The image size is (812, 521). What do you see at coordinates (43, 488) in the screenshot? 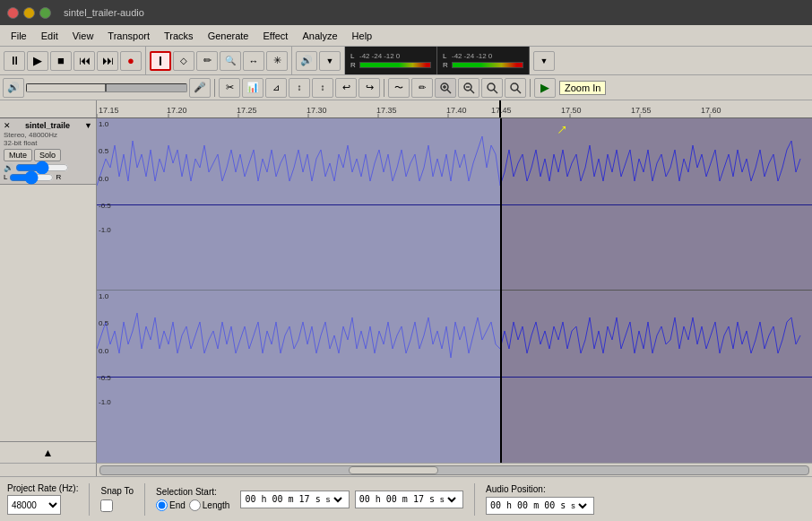
I see `project-rate-label: Project Rate (Hz):` at bounding box center [43, 488].